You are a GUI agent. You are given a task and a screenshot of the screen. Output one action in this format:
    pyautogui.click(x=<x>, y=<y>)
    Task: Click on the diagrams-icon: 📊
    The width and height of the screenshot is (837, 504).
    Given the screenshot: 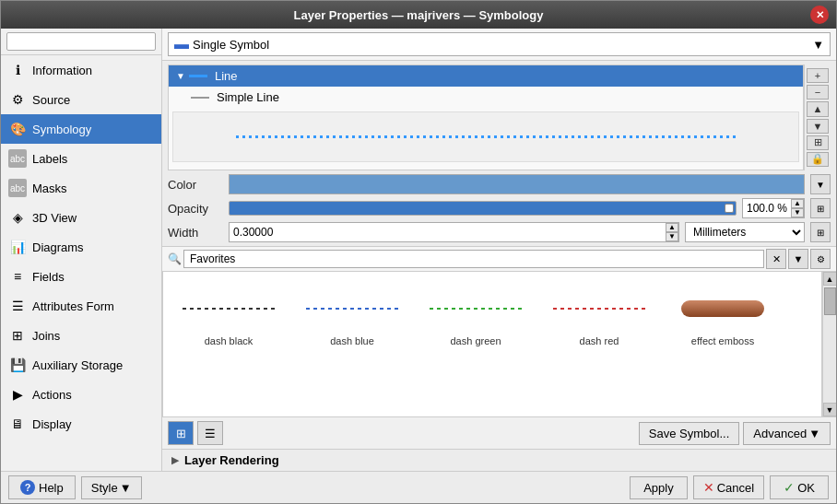 What is the action you would take?
    pyautogui.click(x=18, y=247)
    